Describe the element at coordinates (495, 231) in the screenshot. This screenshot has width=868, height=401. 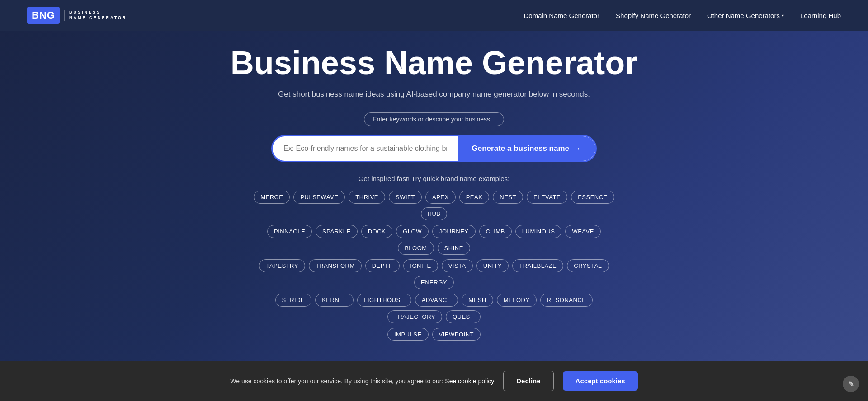
I see `keyword-tag: CLIMB` at that location.